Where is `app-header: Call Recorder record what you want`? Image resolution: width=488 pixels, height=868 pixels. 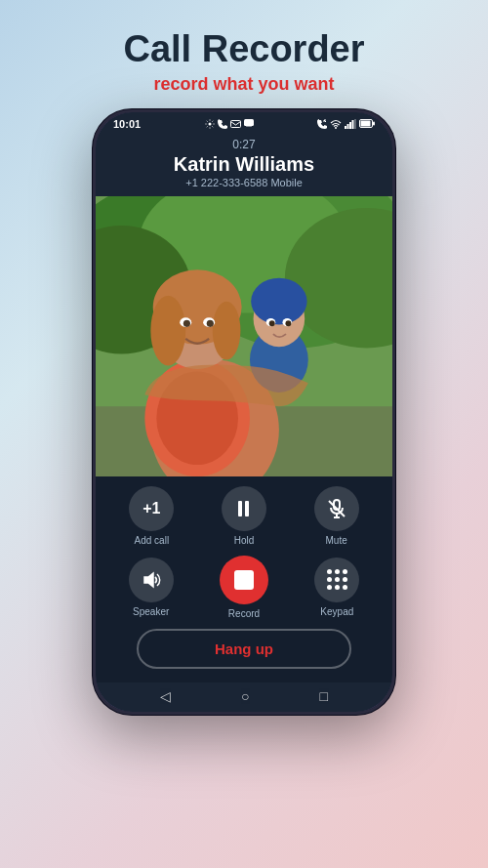
app-header: Call Recorder record what you want is located at coordinates (244, 55).